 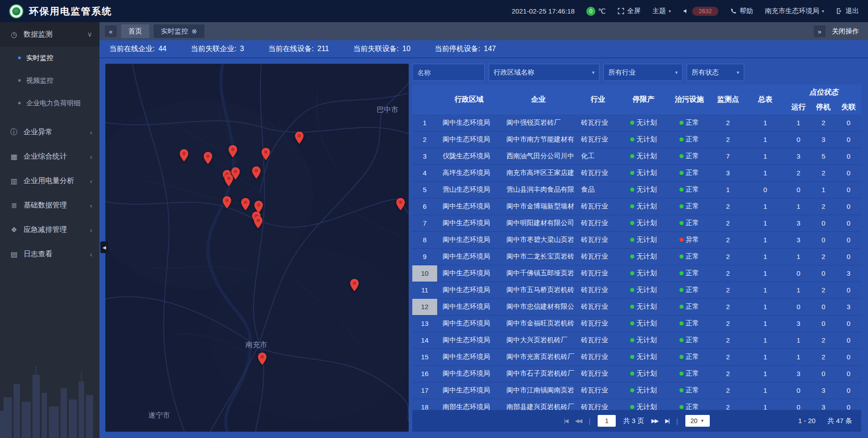 I want to click on cell-region: 营山生态环境局, so click(x=469, y=190).